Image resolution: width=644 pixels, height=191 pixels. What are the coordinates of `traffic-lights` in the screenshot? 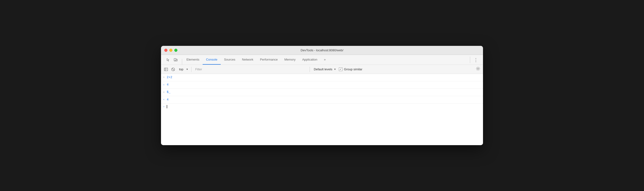 It's located at (171, 50).